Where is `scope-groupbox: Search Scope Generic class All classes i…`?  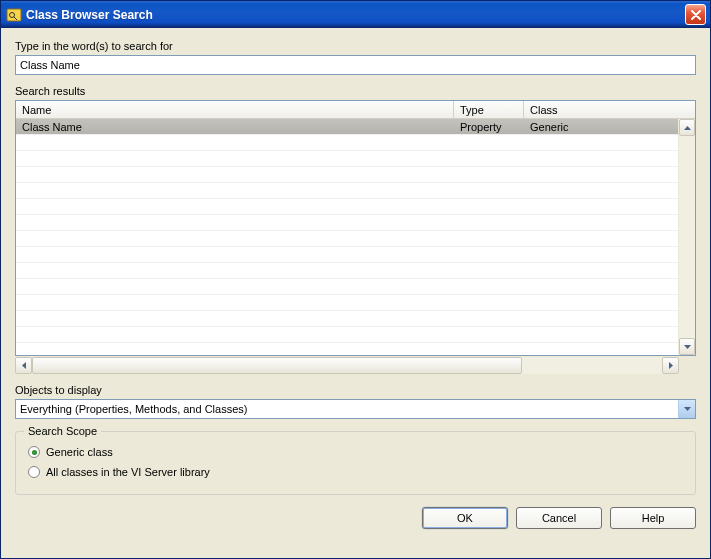
scope-groupbox: Search Scope Generic class All classes i… is located at coordinates (356, 463).